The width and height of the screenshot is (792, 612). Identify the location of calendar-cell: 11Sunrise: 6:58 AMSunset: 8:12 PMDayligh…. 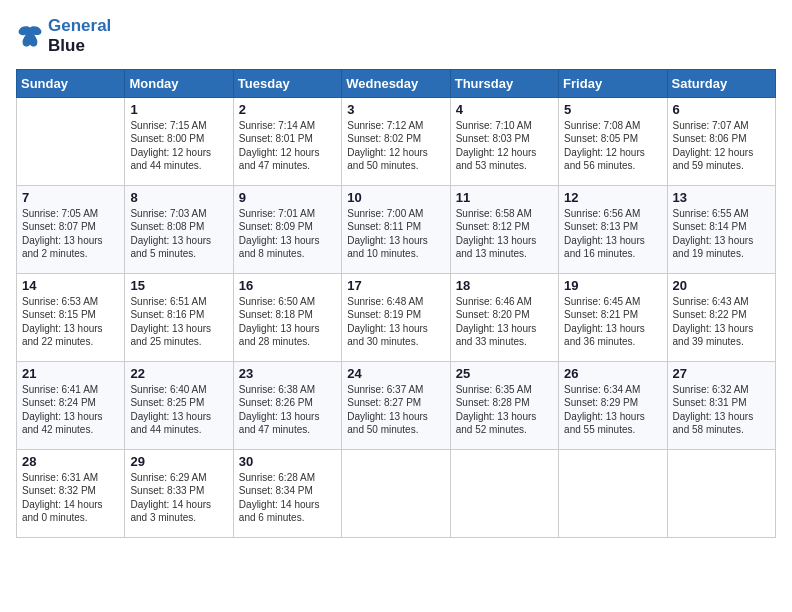
(504, 229).